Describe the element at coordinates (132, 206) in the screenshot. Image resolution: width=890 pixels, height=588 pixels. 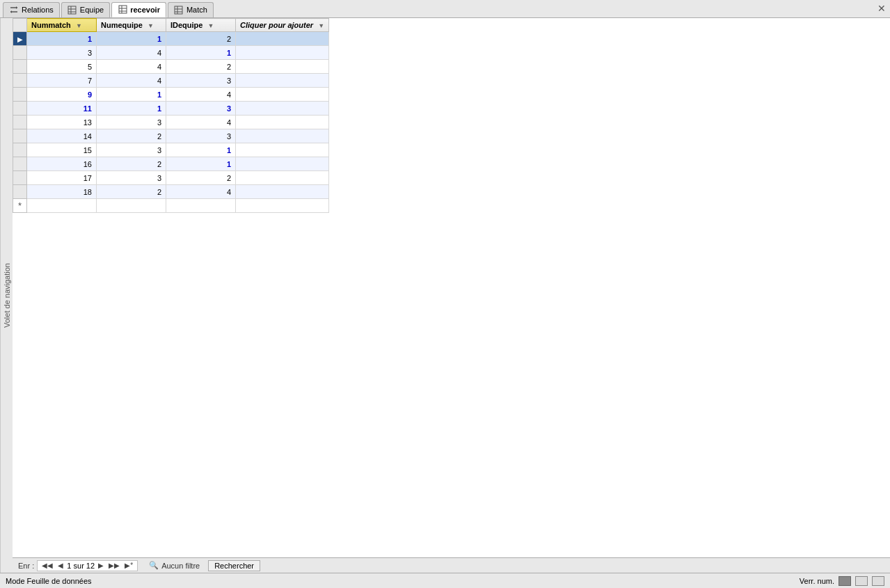
I see `new-numequipe` at that location.